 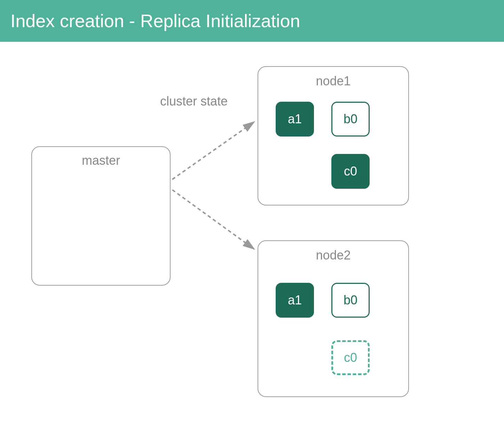 What do you see at coordinates (155, 21) in the screenshot?
I see `slide-title: Index creation - Replica Initialization` at bounding box center [155, 21].